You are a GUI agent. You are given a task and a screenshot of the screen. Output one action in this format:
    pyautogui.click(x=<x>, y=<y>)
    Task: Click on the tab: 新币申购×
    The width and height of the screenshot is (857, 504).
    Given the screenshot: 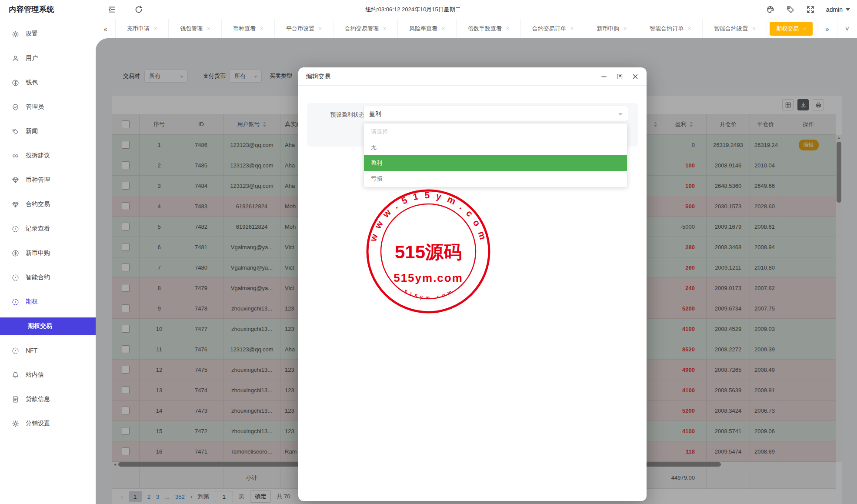 What is the action you would take?
    pyautogui.click(x=612, y=29)
    